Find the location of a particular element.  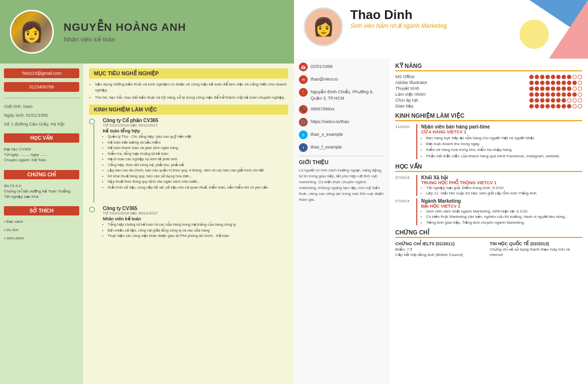

contact-email: Test123@gmail.com is located at coordinates (42, 73).